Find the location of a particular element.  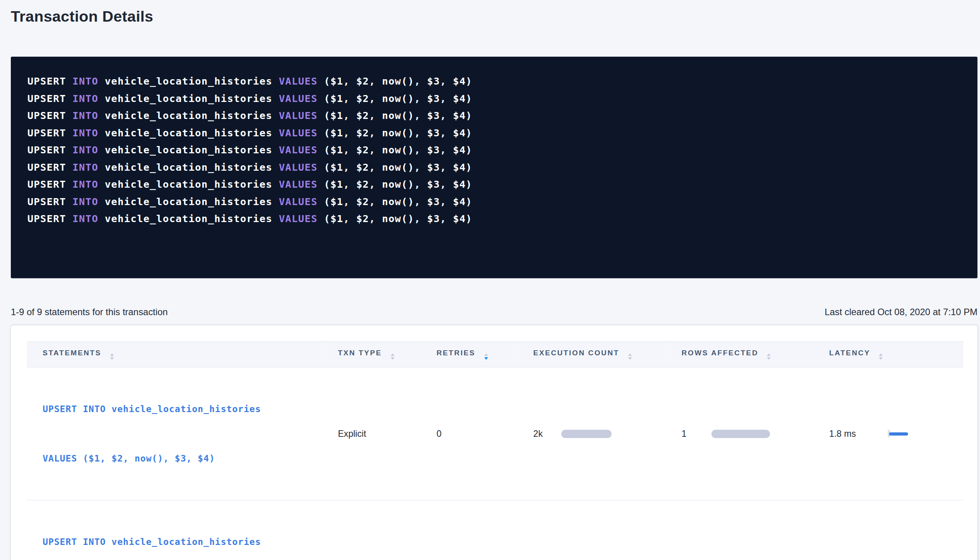

latency-cell: 1.7 ms is located at coordinates (889, 530).